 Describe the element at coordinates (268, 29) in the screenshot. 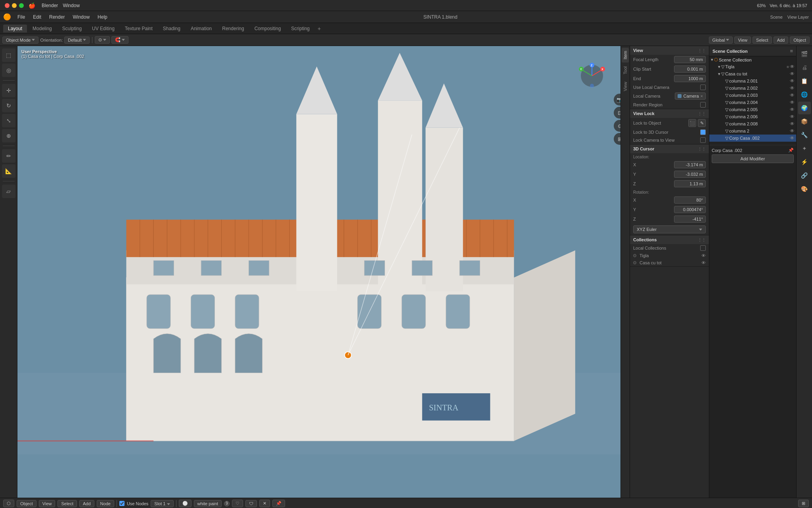

I see `tab-compositing: Compositing` at that location.